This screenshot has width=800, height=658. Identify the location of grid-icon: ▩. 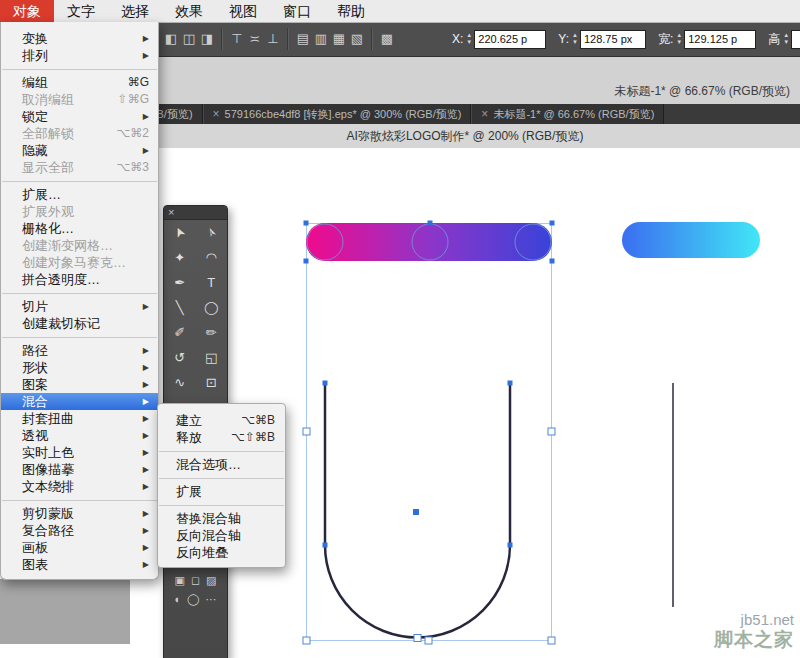
(387, 39).